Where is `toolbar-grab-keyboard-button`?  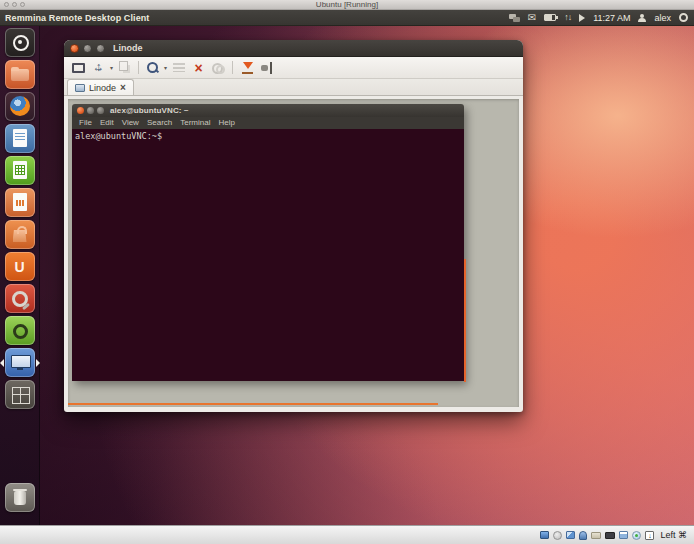 toolbar-grab-keyboard-button is located at coordinates (178, 68).